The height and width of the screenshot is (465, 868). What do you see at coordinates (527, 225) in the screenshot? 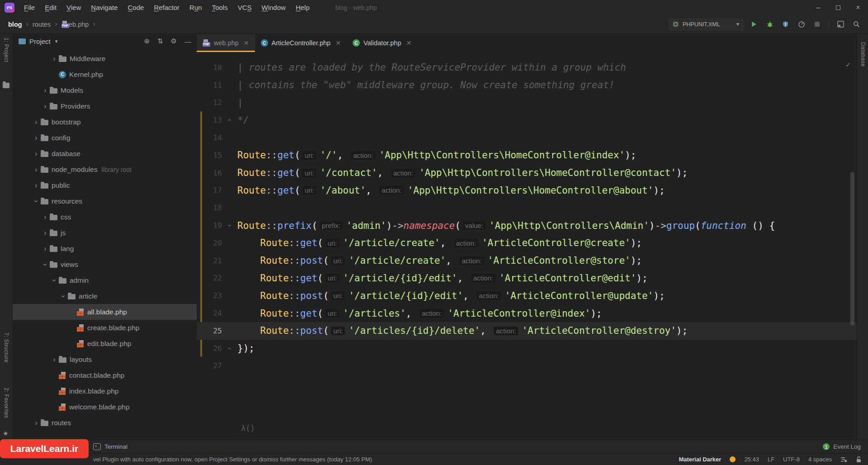
I see `code-line-19: 19›Route::prefix(prefix:'admin')->namesp…` at bounding box center [527, 225].